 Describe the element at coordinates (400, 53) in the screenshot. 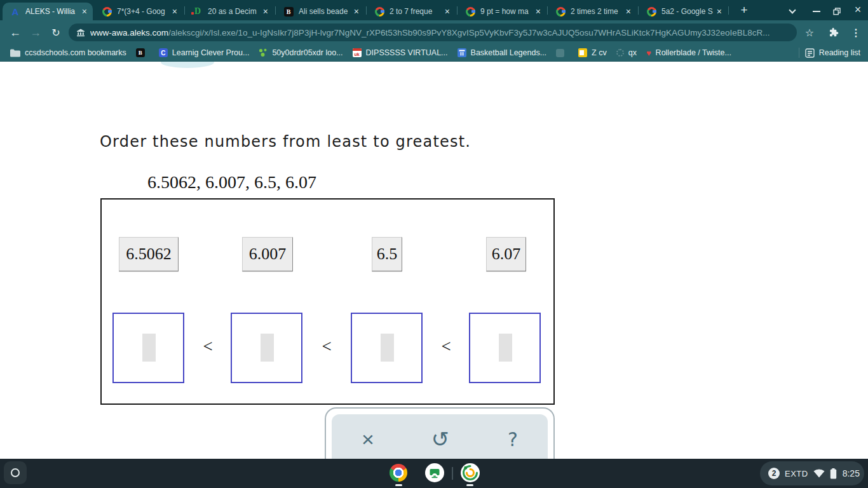

I see `bookmark-dipsssss-virtual: uk DIPSSSSS VIRTUAL...` at that location.